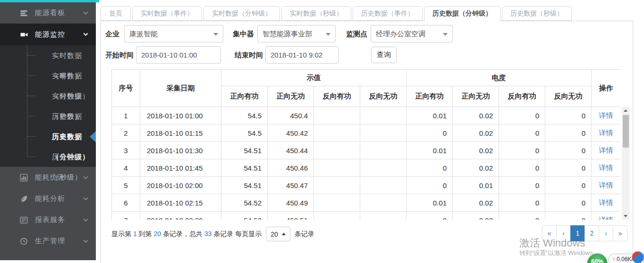  What do you see at coordinates (48, 96) in the screenshot?
I see `sidebar-subitem-2: 实时数据（秒级）` at bounding box center [48, 96].